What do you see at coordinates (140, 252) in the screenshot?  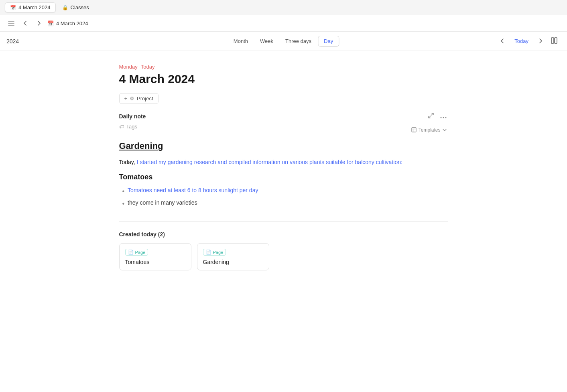 I see `card-tag-label-1: Page` at bounding box center [140, 252].